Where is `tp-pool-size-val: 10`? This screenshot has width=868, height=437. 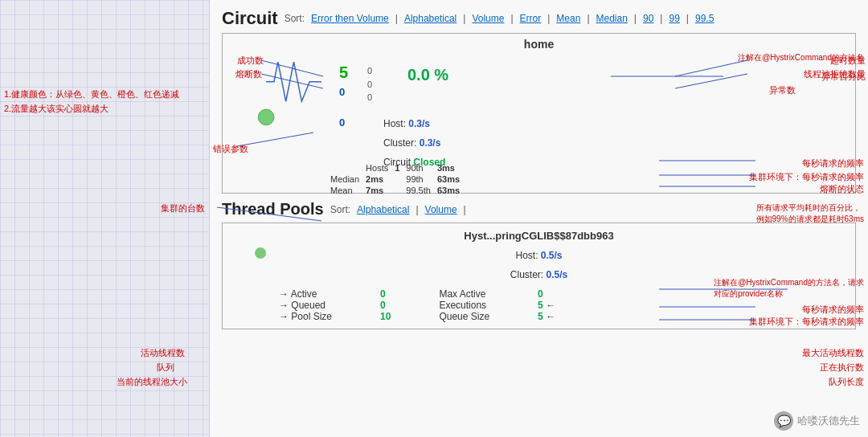 tp-pool-size-val: 10 is located at coordinates (386, 317).